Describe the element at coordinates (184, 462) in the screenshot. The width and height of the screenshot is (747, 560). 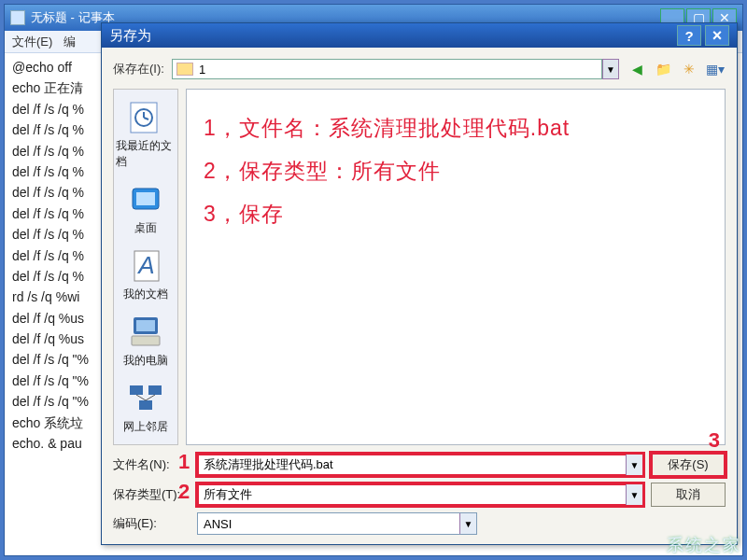
I see `annotation-tag-1: 1` at that location.